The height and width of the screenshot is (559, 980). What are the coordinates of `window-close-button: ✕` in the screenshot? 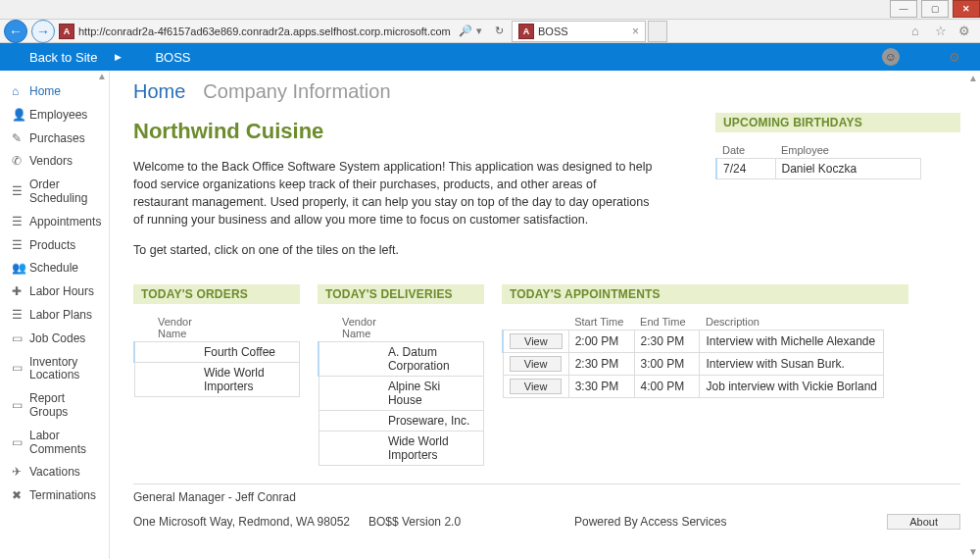 It's located at (966, 9).